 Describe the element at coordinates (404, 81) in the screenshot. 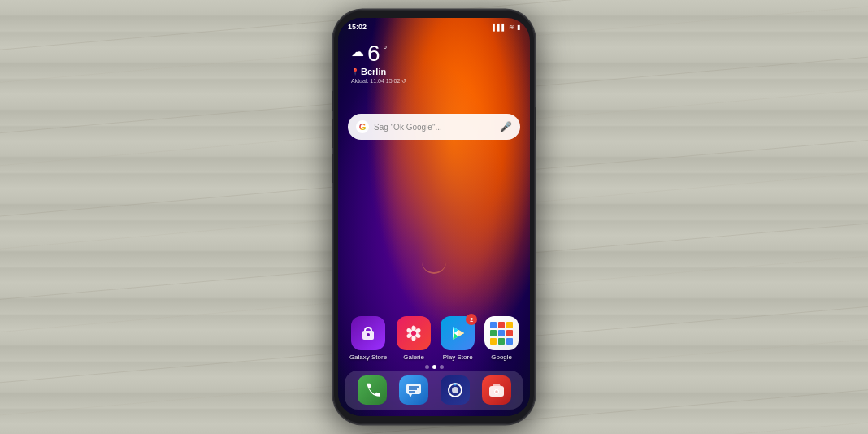

I see `refresh-icon: ↺` at that location.